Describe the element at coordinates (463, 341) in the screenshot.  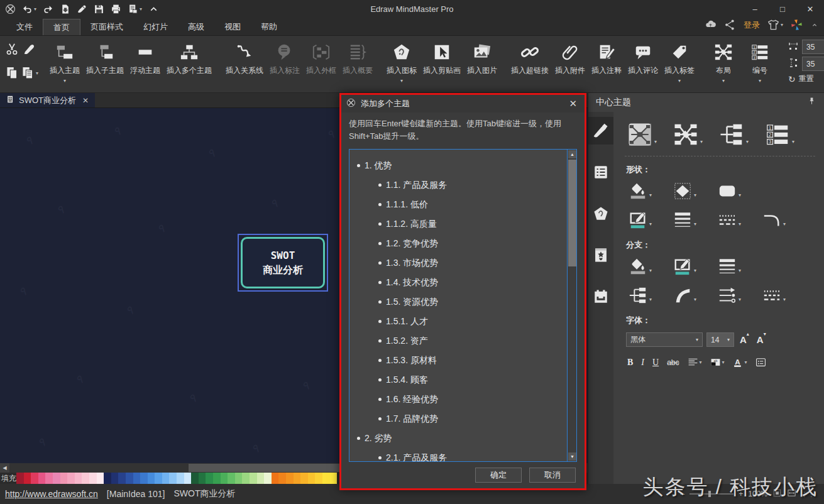
I see `topic-item-10: 1.5.2. 资产` at that location.